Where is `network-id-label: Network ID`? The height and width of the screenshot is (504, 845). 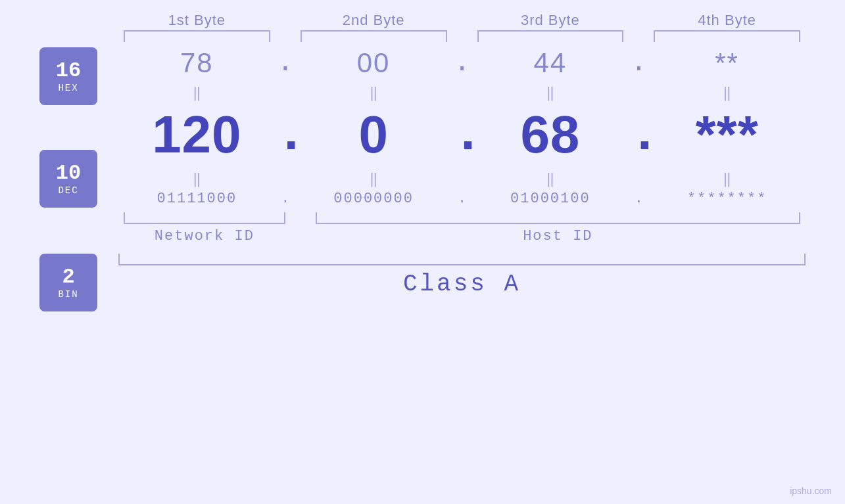
network-id-label: Network ID is located at coordinates (205, 237).